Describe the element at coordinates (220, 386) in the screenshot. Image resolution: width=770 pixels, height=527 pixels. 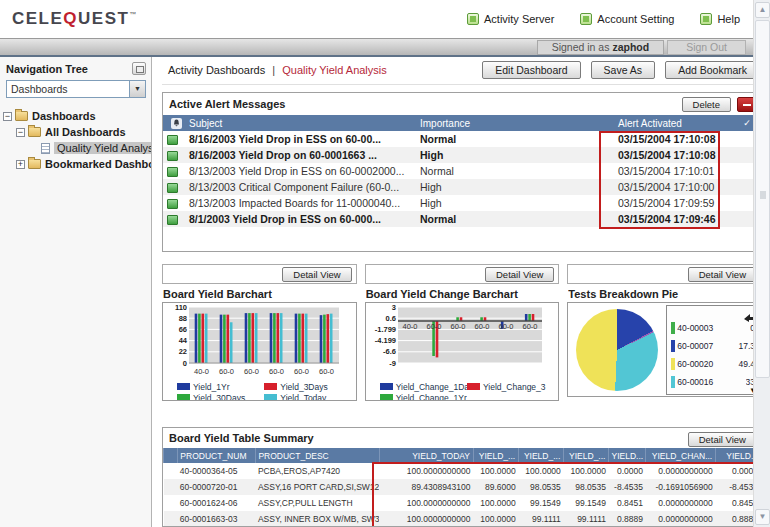
I see `legend-item-yield-1yr: Yield_1Yr` at that location.